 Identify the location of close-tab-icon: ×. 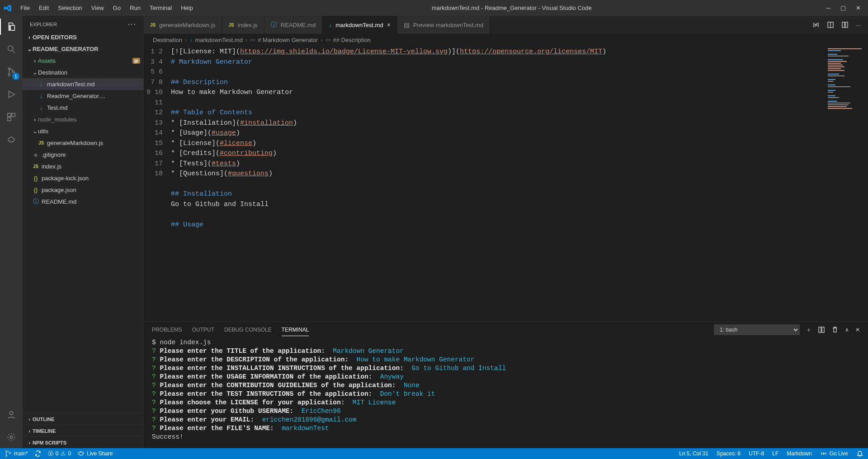
(389, 25).